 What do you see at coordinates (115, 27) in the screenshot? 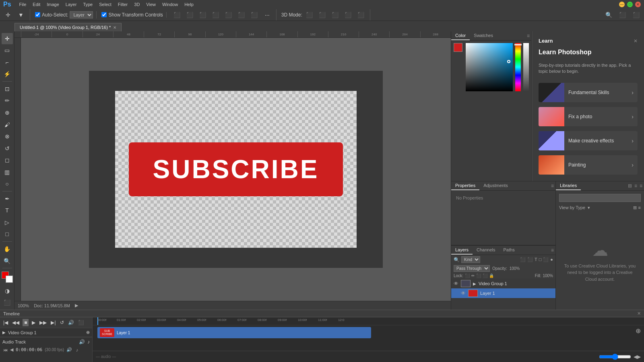
I see `tab-close-btn: ✕` at bounding box center [115, 27].